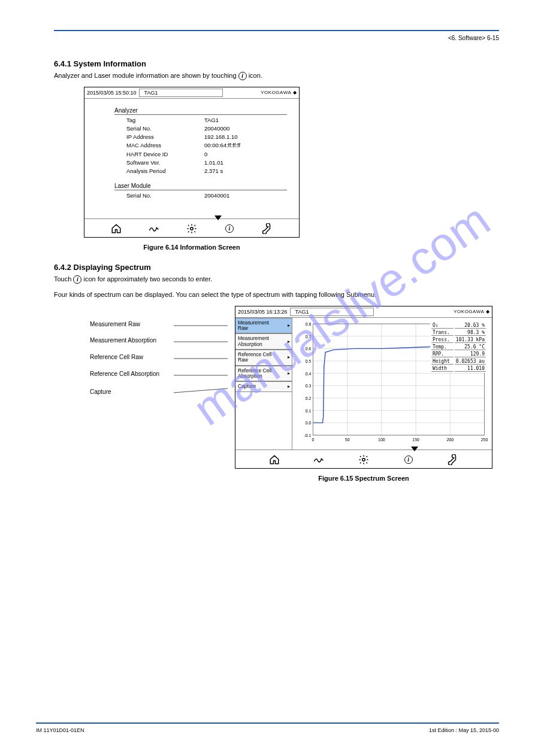  I want to click on readout-key: RPP., so click(442, 354).